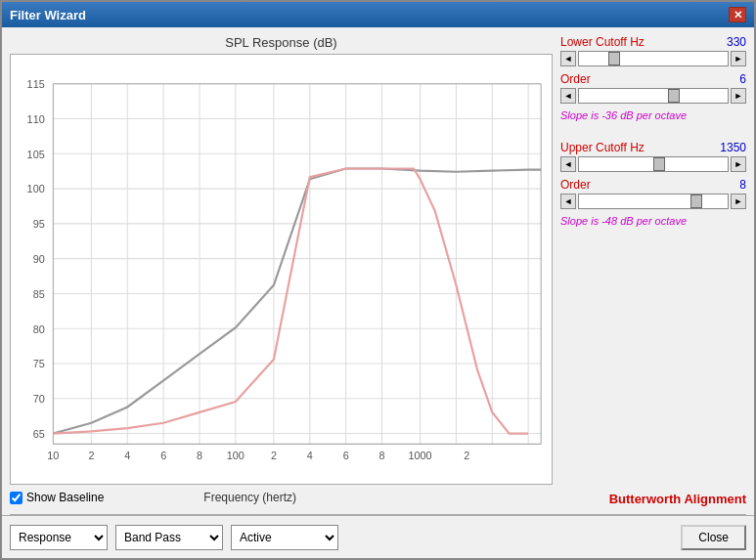  Describe the element at coordinates (39, 364) in the screenshot. I see `svg-text: 75` at that location.